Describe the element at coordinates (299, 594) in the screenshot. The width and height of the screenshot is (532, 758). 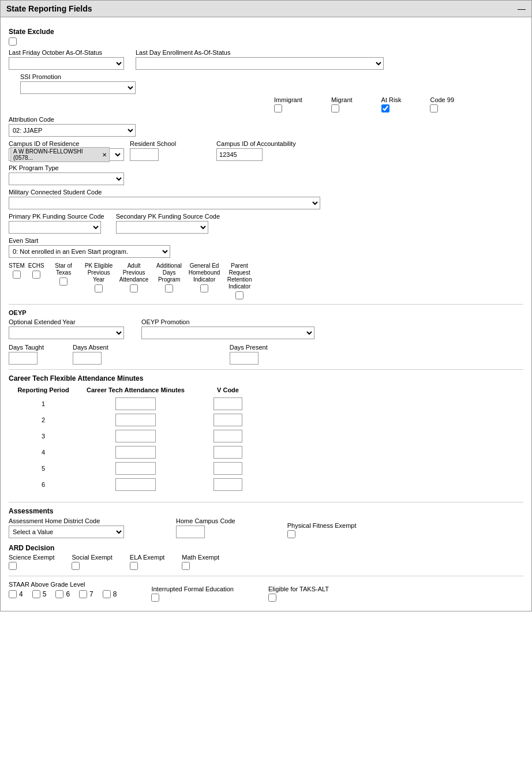
I see `taks-alt-group: Eligible for TAKS-ALT` at that location.